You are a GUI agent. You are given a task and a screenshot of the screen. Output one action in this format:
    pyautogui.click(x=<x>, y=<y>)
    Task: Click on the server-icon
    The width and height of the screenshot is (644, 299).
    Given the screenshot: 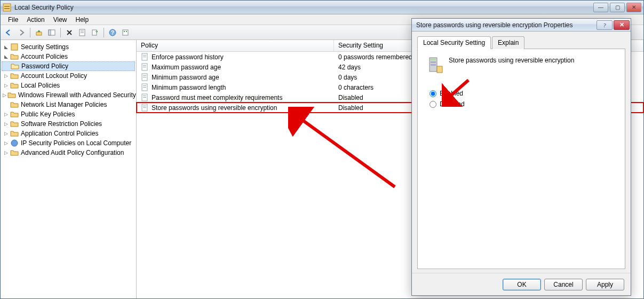 What is the action you would take?
    pyautogui.click(x=435, y=65)
    